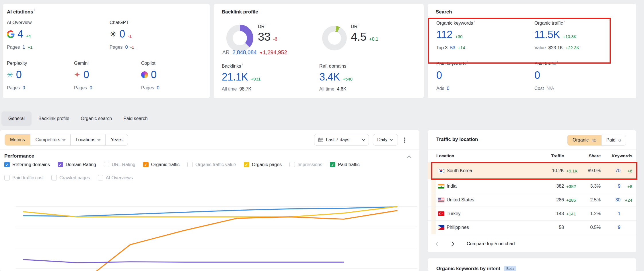 The image size is (644, 271). I want to click on checkbox-referring-domains: Referring domains, so click(27, 164).